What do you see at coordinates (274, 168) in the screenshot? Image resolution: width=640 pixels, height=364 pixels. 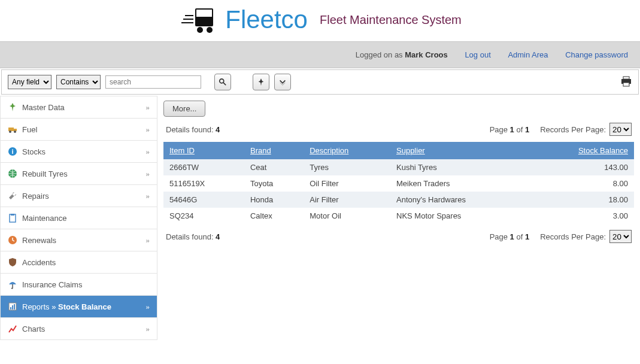 I see `cell-brand: Ceat` at bounding box center [274, 168].